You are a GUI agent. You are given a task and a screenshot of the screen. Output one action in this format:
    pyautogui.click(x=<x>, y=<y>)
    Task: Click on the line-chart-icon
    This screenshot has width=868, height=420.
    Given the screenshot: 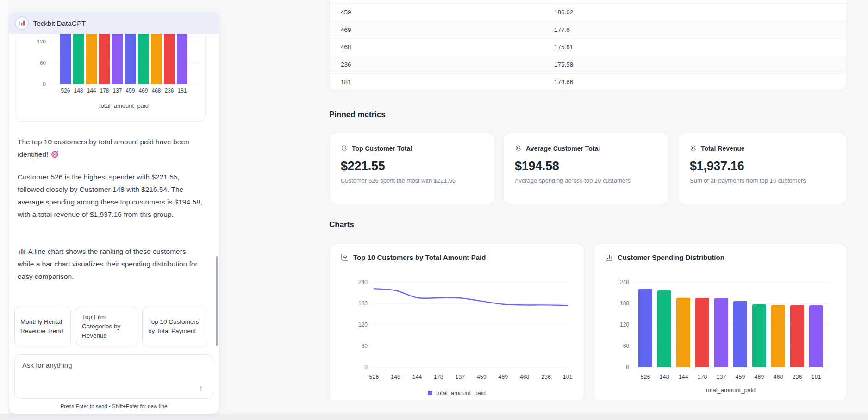 What is the action you would take?
    pyautogui.click(x=344, y=257)
    